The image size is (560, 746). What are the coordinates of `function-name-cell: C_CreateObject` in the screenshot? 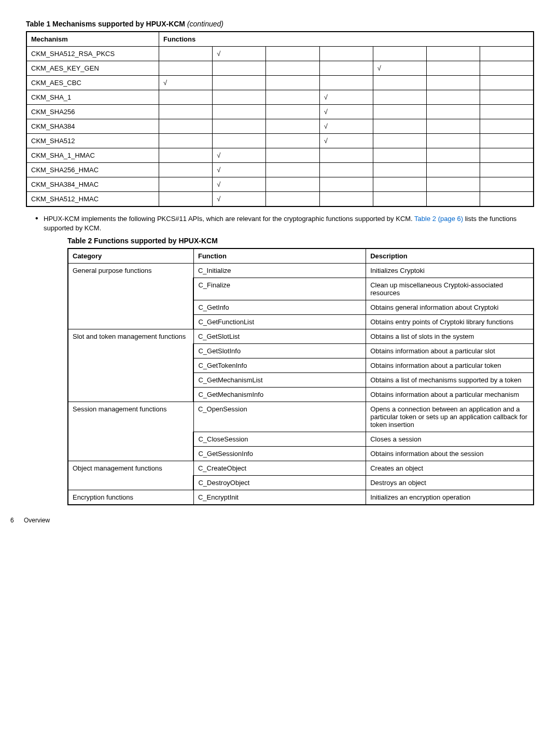 It's located at (279, 468).